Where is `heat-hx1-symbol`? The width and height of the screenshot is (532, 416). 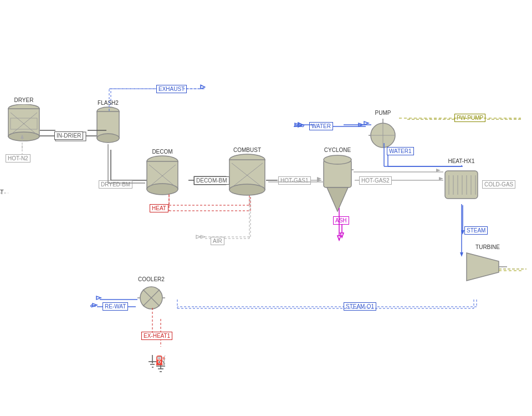 heat-hx1-symbol is located at coordinates (461, 185).